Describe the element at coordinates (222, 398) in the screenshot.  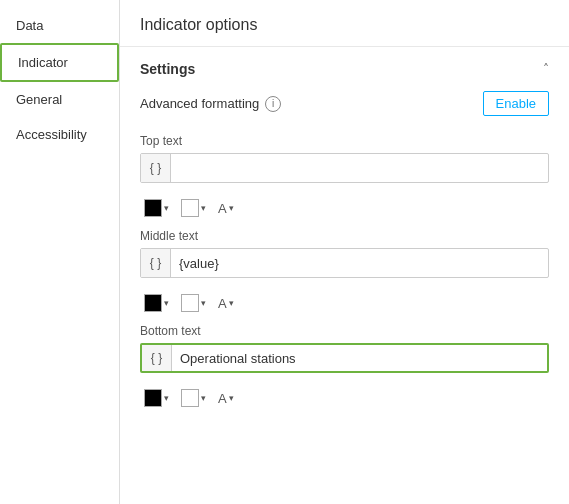
I see `bottom-font-icon: A` at that location.